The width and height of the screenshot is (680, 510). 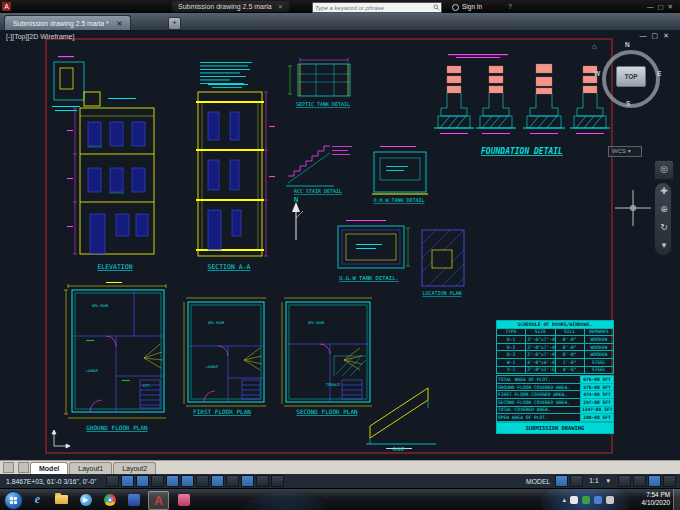 What do you see at coordinates (555, 347) in the screenshot?
I see `doors-windows-table: SCHEDULE OF DOORS/WINDOWS. TYPE SIZE SIL…` at bounding box center [555, 347].